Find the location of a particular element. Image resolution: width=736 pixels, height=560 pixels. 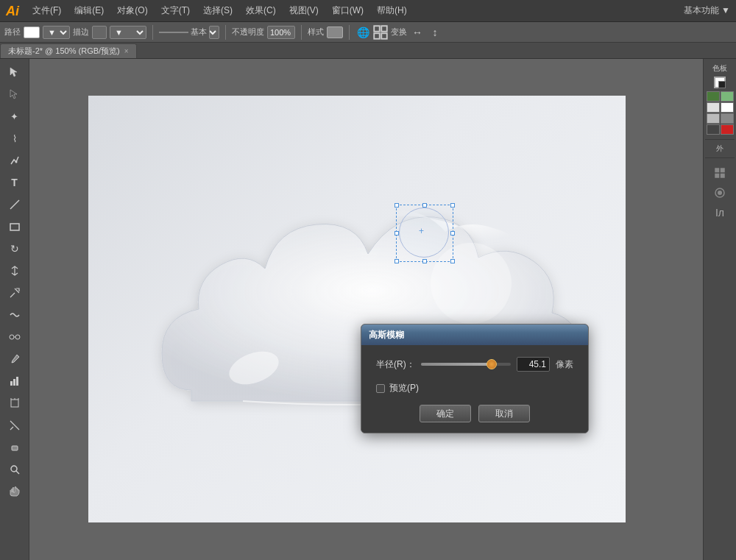

blend-tool-btn is located at coordinates (15, 337).